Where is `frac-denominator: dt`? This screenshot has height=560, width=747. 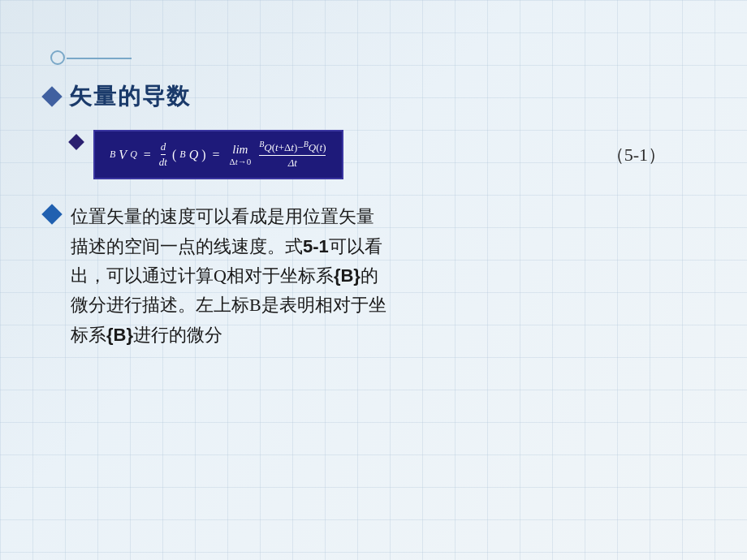
frac-denominator: dt is located at coordinates (163, 162).